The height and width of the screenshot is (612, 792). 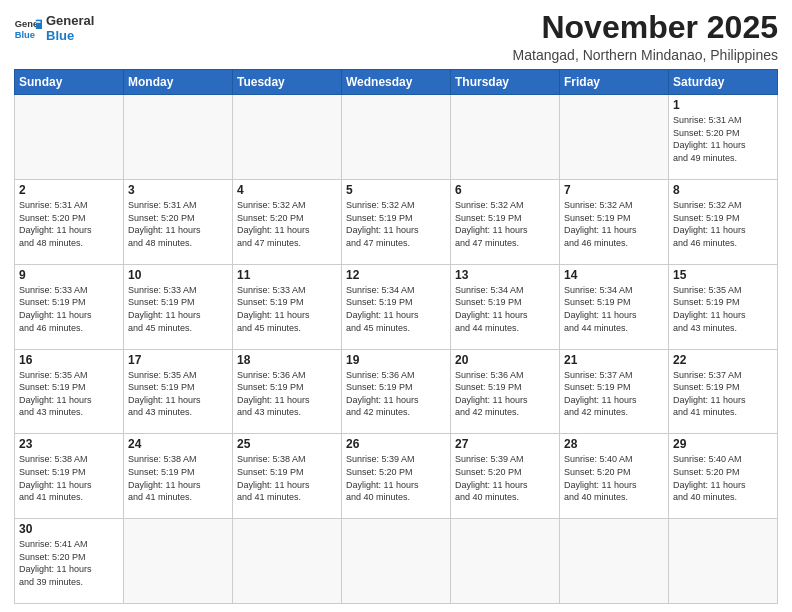 I want to click on calendar-day-cell: 25Sunrise: 5:38 AM Sunset: 5:19 PM Dayli…, so click(x=288, y=476).